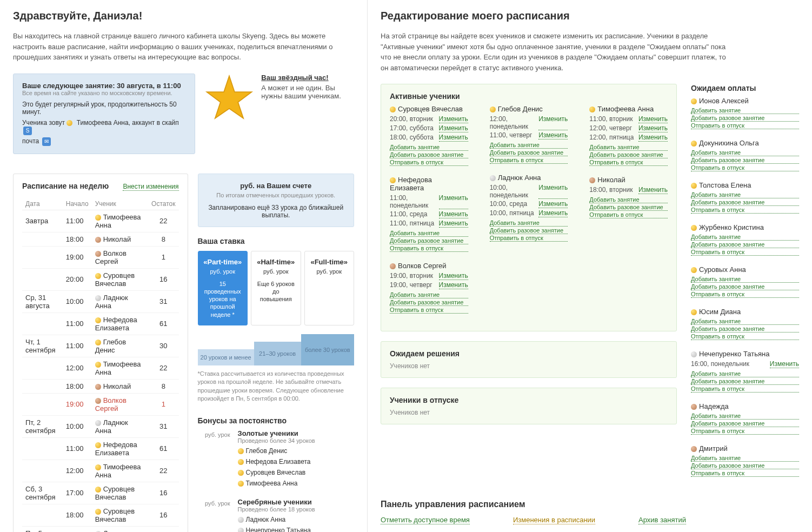 The image size is (812, 532). What do you see at coordinates (295, 78) in the screenshot?
I see `star-link: Ваш звёздный час!` at bounding box center [295, 78].